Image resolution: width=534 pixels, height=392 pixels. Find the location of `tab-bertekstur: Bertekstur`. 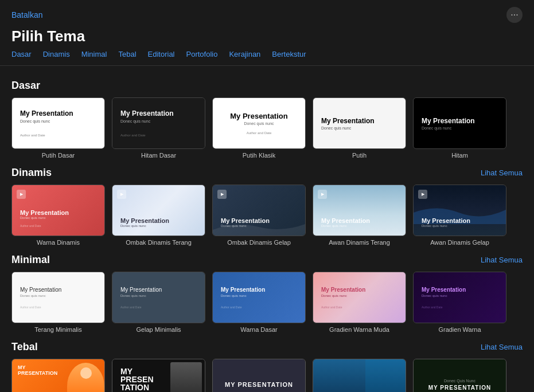

tab-bertekstur: Bertekstur is located at coordinates (289, 54).